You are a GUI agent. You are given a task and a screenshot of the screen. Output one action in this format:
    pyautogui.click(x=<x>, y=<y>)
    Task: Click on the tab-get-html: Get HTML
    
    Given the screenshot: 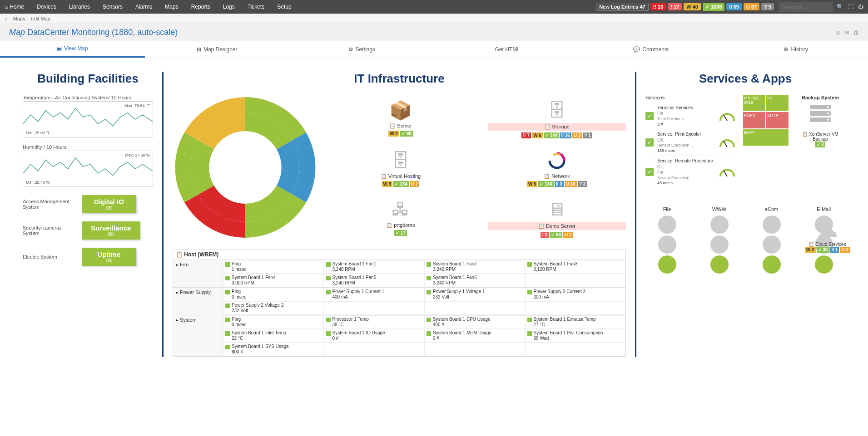 What is the action you would take?
    pyautogui.click(x=507, y=49)
    